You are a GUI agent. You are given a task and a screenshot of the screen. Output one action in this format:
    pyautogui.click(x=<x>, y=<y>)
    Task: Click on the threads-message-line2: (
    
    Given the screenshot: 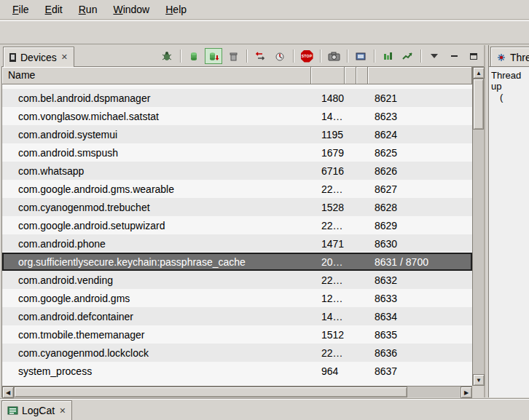 What is the action you would take?
    pyautogui.click(x=510, y=98)
    